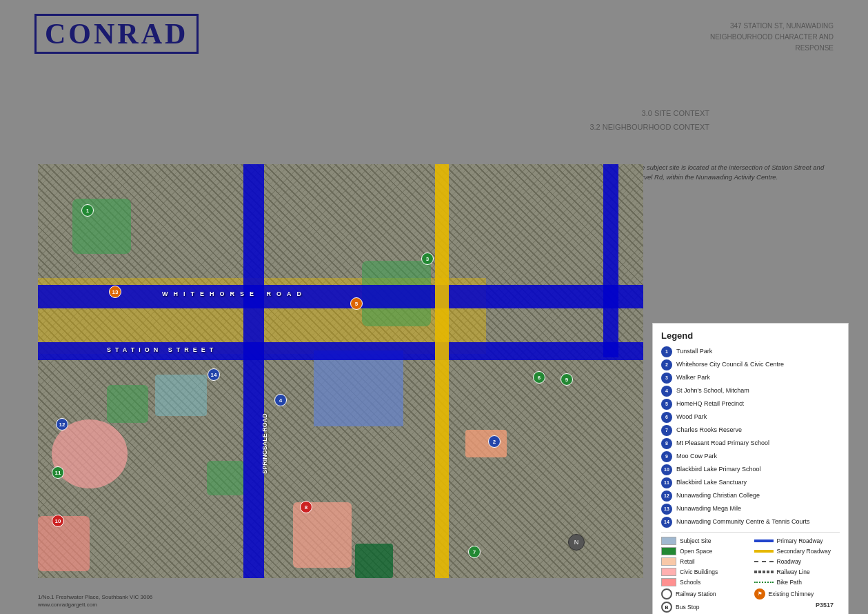  What do you see at coordinates (359, 388) in the screenshot?
I see `subject-site-zone` at bounding box center [359, 388].